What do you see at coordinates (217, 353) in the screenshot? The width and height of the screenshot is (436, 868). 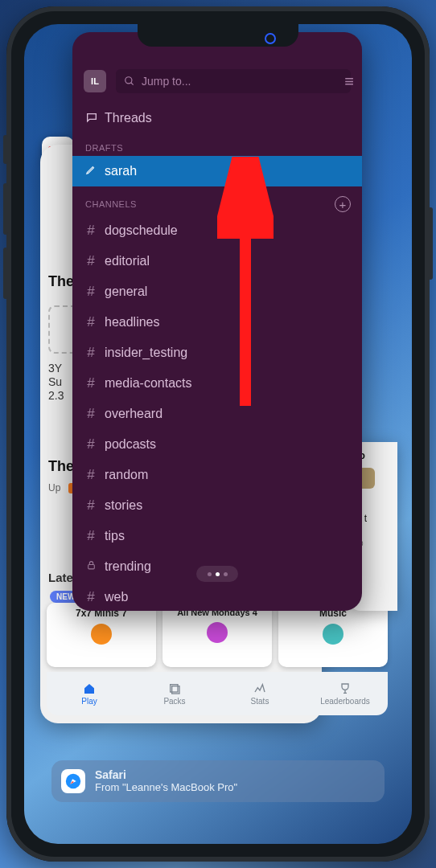 I see `channel-item: #insider_testing` at bounding box center [217, 353].